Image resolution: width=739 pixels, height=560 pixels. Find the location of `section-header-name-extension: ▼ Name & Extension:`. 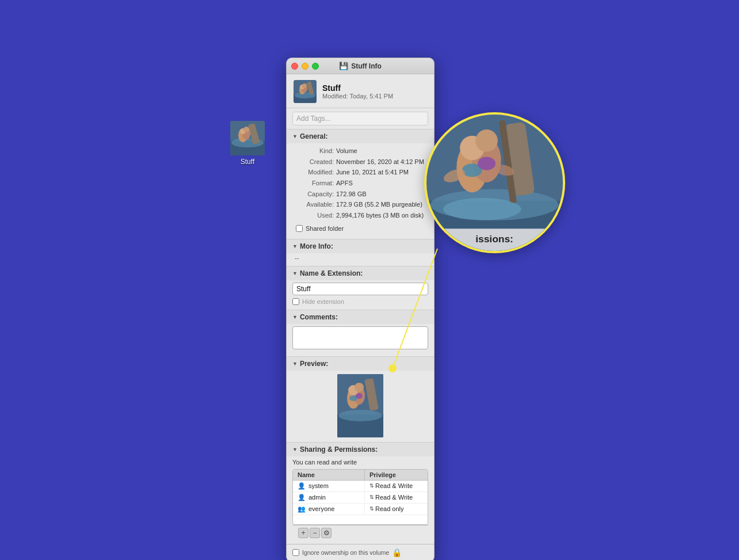

section-header-name-extension: ▼ Name & Extension: is located at coordinates (360, 273).